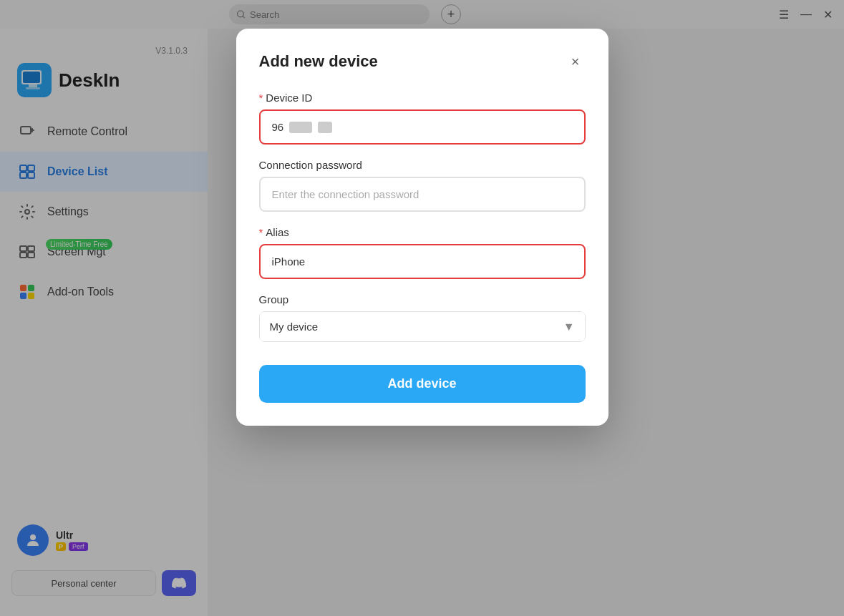 The image size is (844, 616). What do you see at coordinates (422, 127) in the screenshot?
I see `device-id-input-display: 96` at bounding box center [422, 127].